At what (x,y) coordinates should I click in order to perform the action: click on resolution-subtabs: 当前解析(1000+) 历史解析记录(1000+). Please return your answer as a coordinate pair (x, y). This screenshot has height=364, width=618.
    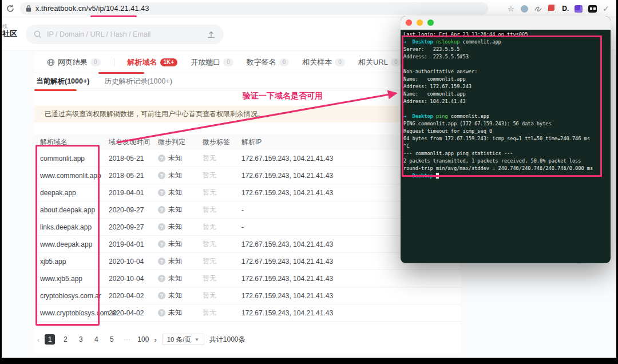
    Looking at the image, I should click on (247, 82).